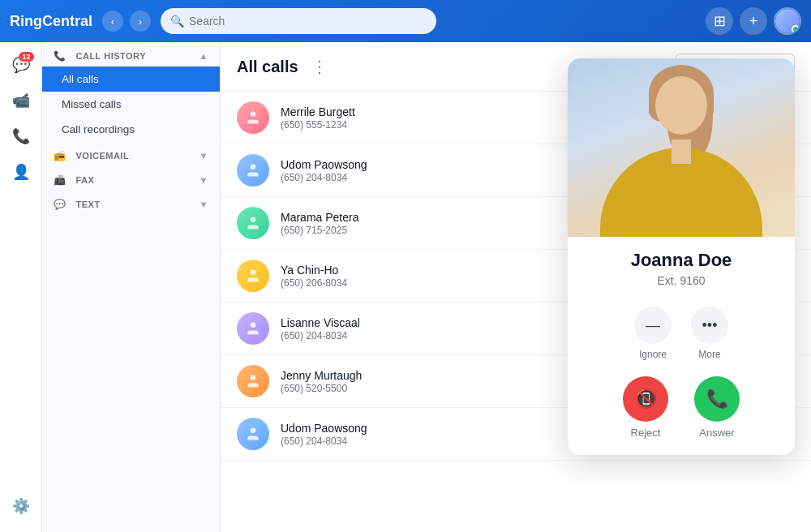  Describe the element at coordinates (204, 180) in the screenshot. I see `fax-chevron: ▼` at that location.